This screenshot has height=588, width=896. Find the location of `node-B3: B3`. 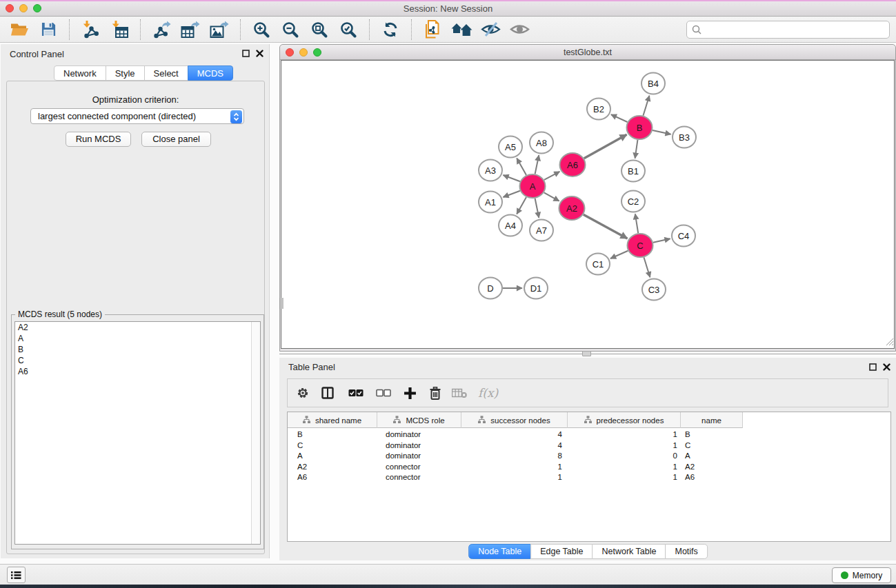

node-B3: B3 is located at coordinates (684, 138).